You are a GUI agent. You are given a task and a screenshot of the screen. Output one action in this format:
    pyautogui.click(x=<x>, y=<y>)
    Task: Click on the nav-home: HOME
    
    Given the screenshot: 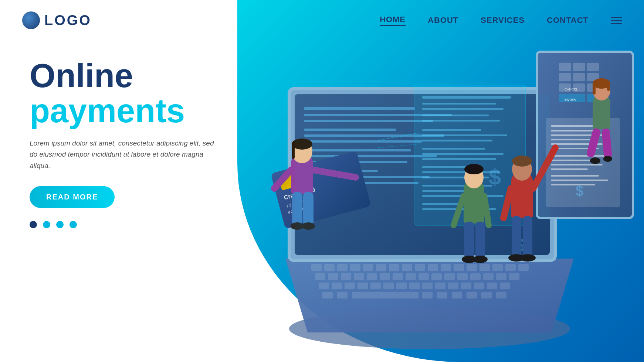 What is the action you would take?
    pyautogui.click(x=393, y=21)
    